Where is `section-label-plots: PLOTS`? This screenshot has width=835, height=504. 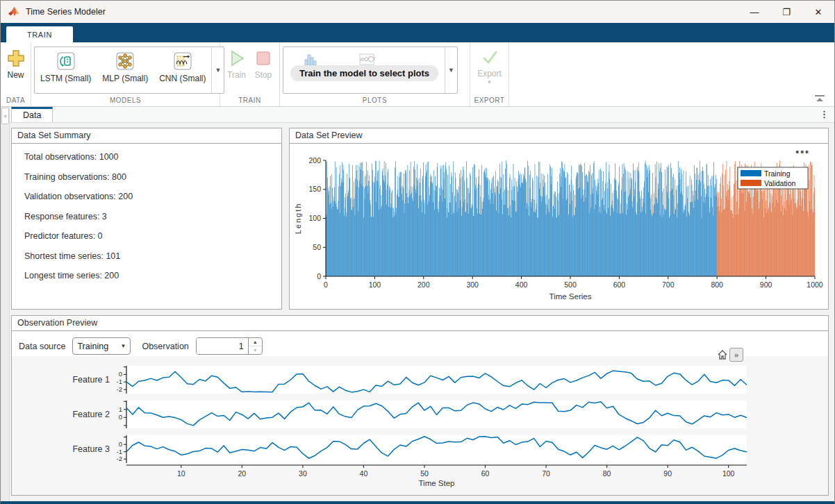
section-label-plots: PLOTS is located at coordinates (375, 101).